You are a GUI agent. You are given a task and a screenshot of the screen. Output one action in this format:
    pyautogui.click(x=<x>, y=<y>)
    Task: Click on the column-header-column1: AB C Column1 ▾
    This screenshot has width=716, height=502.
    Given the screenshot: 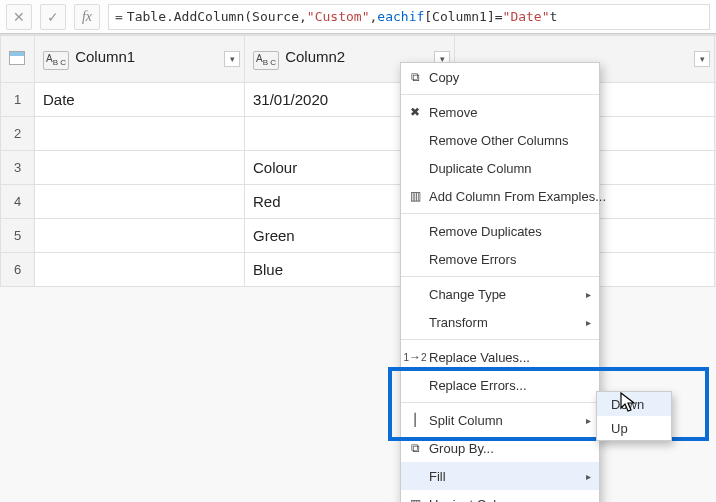 What is the action you would take?
    pyautogui.click(x=140, y=60)
    